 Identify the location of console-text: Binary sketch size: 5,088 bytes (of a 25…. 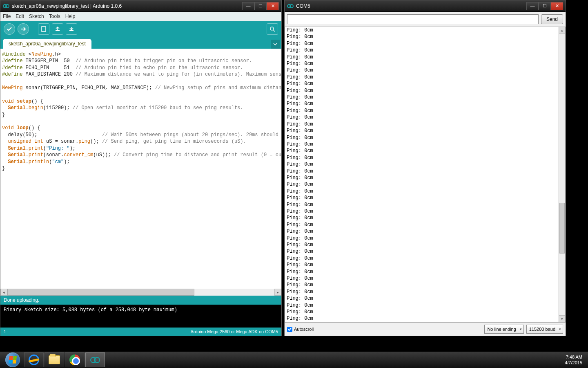
(91, 310).